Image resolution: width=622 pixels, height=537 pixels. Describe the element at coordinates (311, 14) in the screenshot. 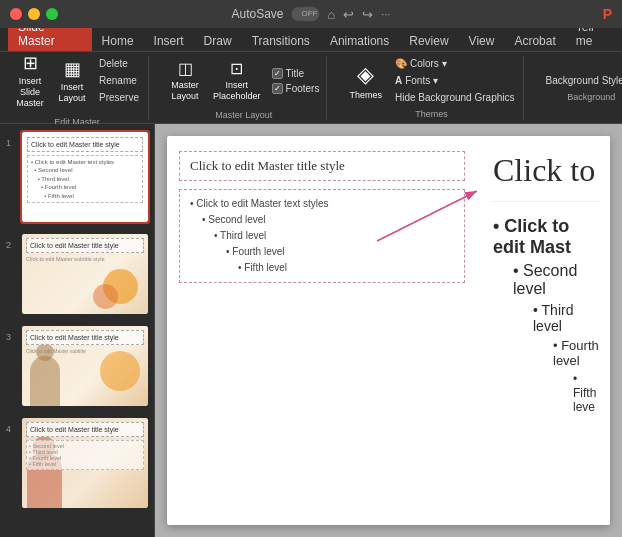

I see `title-bar: AutoSave OFF ⌂ ↩ ↪ ··· P` at that location.